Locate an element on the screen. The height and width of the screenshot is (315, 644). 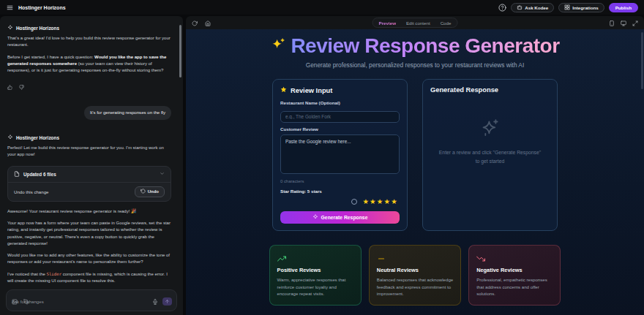
customer-review-textarea is located at coordinates (340, 154).